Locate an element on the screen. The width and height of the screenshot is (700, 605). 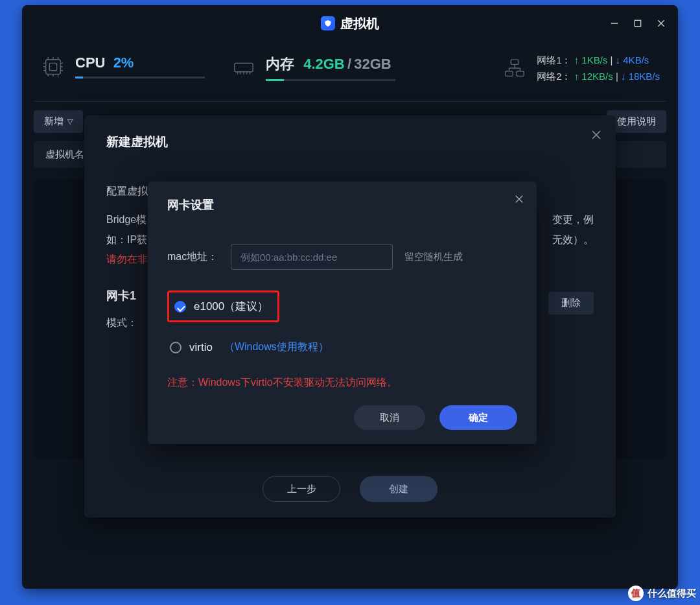
delete-nic-button: 删除 is located at coordinates (571, 303).